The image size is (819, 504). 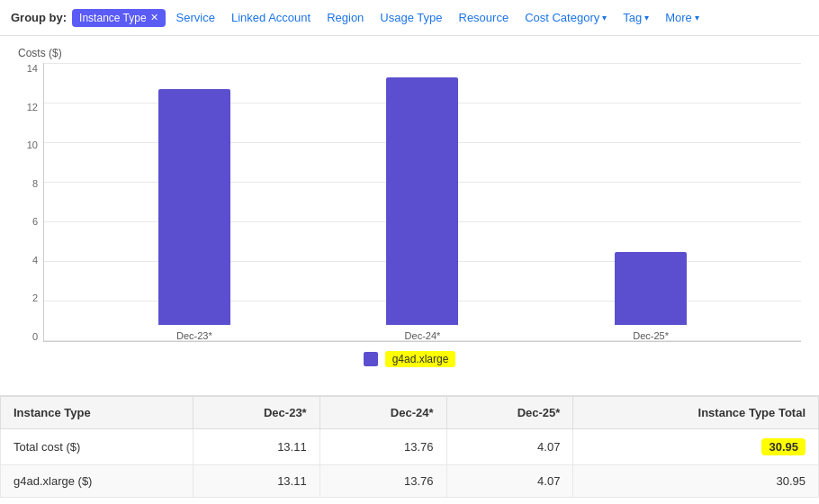 I want to click on active-filter-instance-type: Instance Type ✕, so click(x=119, y=18).